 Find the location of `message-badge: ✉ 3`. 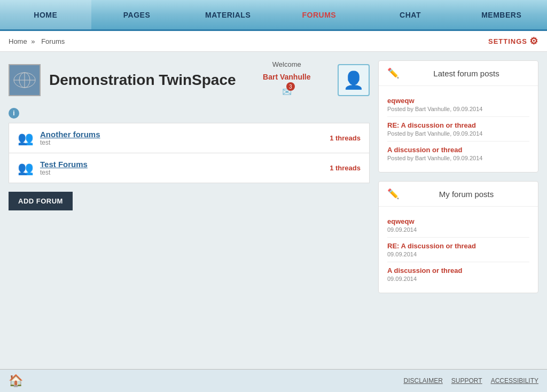

message-badge: ✉ 3 is located at coordinates (287, 92).